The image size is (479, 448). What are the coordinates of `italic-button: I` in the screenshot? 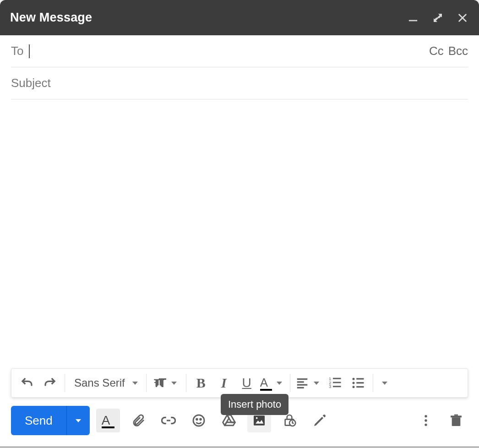 It's located at (224, 383).